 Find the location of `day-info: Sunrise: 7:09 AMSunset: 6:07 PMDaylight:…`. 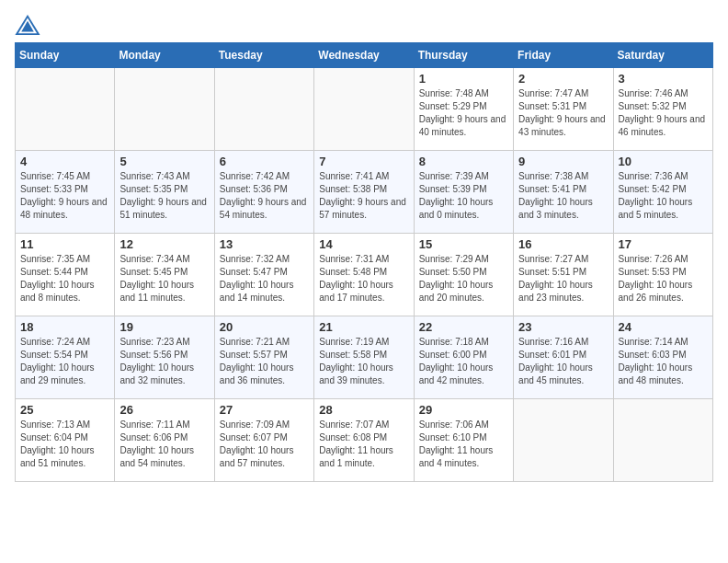

day-info: Sunrise: 7:09 AMSunset: 6:07 PMDaylight:… is located at coordinates (265, 444).